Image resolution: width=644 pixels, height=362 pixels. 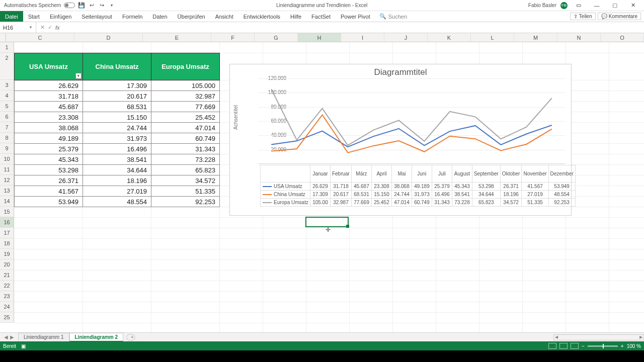 I want to click on cell: 49.189, so click(x=49, y=139).